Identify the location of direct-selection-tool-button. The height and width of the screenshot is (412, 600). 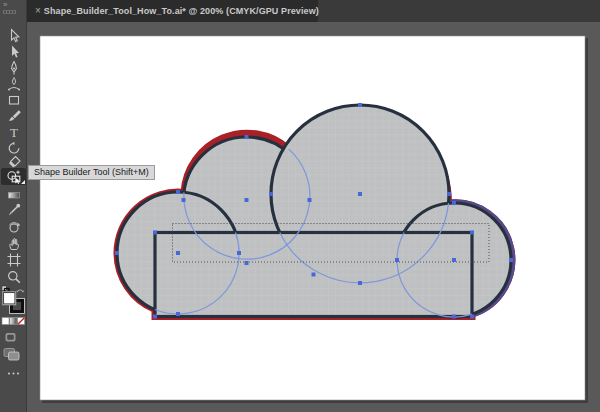
(14, 52).